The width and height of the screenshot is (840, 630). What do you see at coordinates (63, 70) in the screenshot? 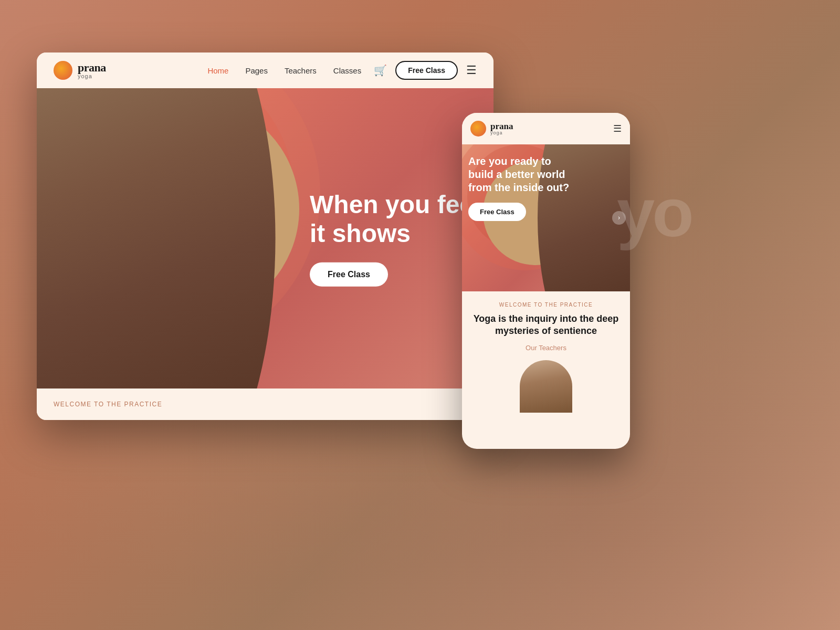
I see `logo-icon` at bounding box center [63, 70].